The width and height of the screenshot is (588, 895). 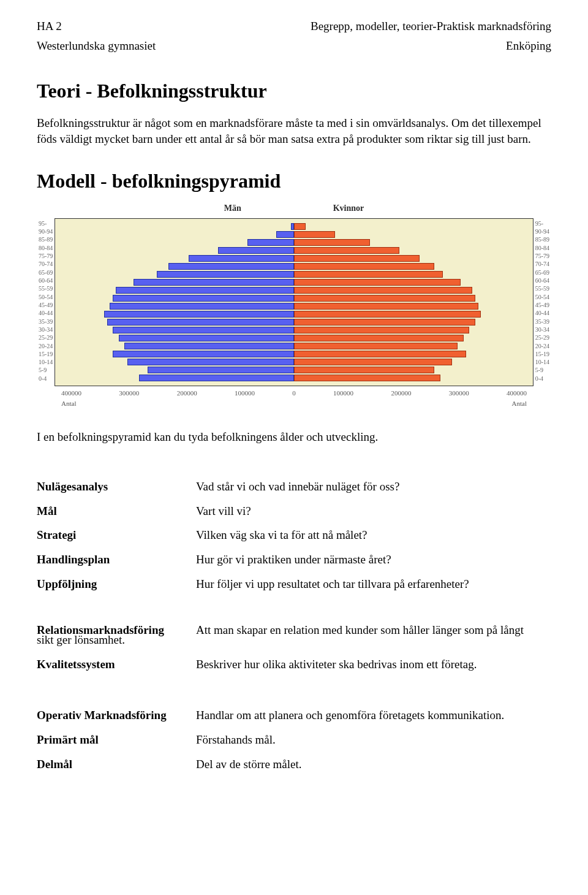 I want to click on pyramid-top-labels: Män Kvinnor, so click(x=294, y=208).